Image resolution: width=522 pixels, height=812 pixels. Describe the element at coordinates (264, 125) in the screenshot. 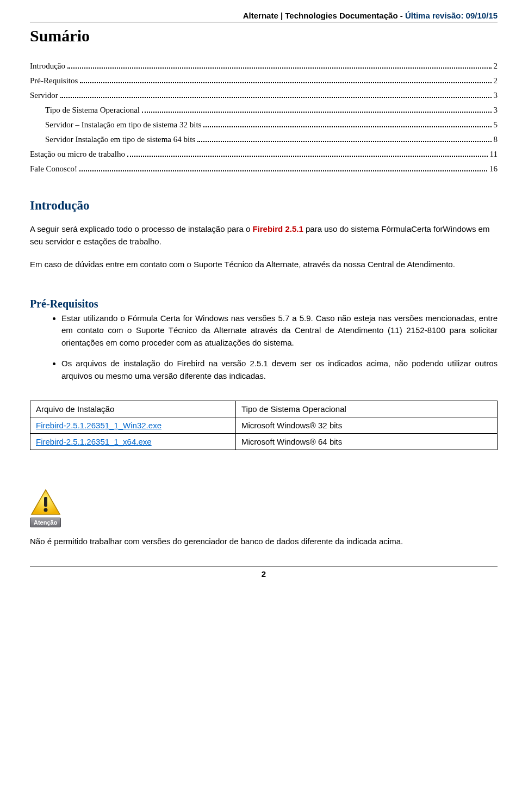

I see `toc-row: Servidor – Instalação em tipo de sistema…` at that location.